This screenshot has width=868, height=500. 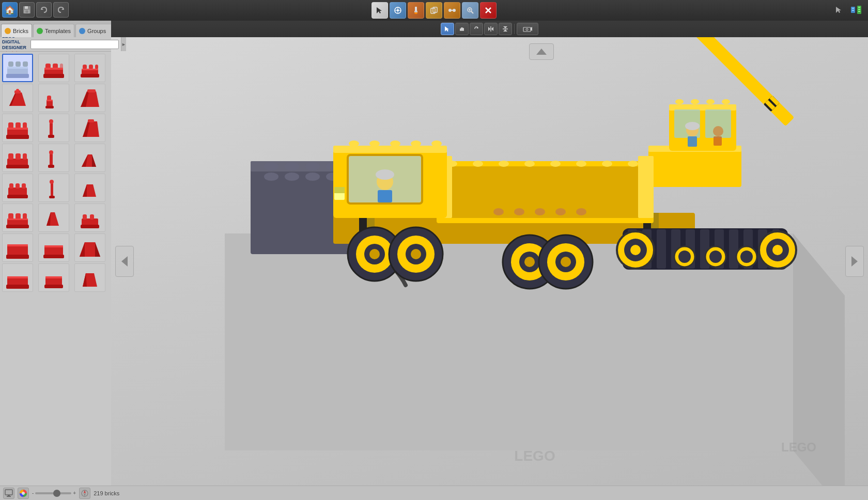 I want to click on view-mode-button, so click(x=9, y=493).